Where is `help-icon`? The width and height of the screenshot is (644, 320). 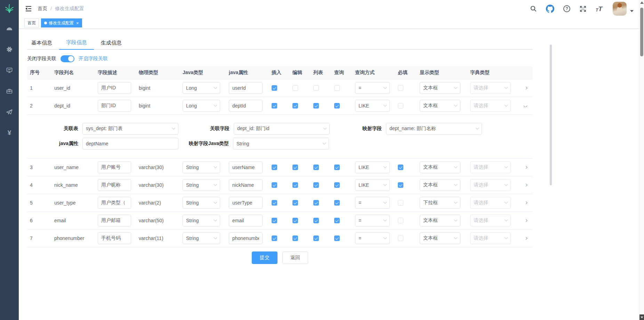
help-icon is located at coordinates (567, 9).